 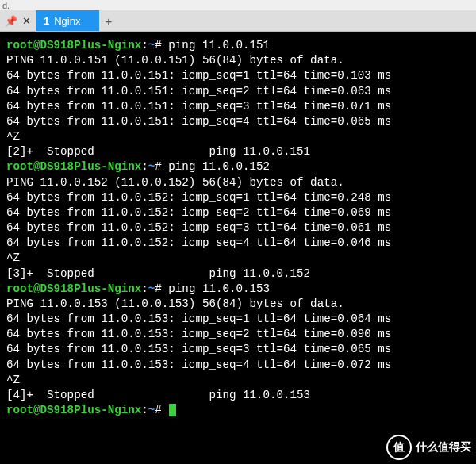 I want to click on titlebar-text: d., so click(x=6, y=6).